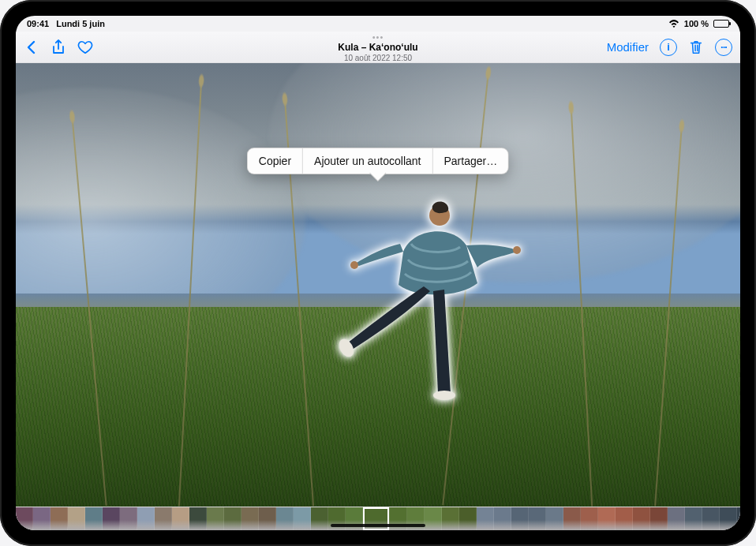  Describe the element at coordinates (38, 24) in the screenshot. I see `status-time: 09:41` at that location.